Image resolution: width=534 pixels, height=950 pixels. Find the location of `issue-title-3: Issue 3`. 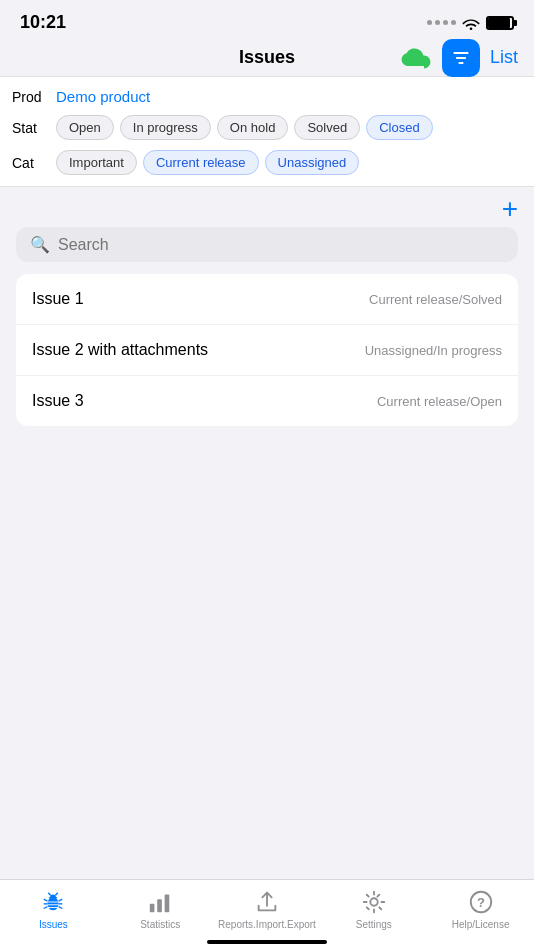

issue-title-3: Issue 3 is located at coordinates (58, 401).